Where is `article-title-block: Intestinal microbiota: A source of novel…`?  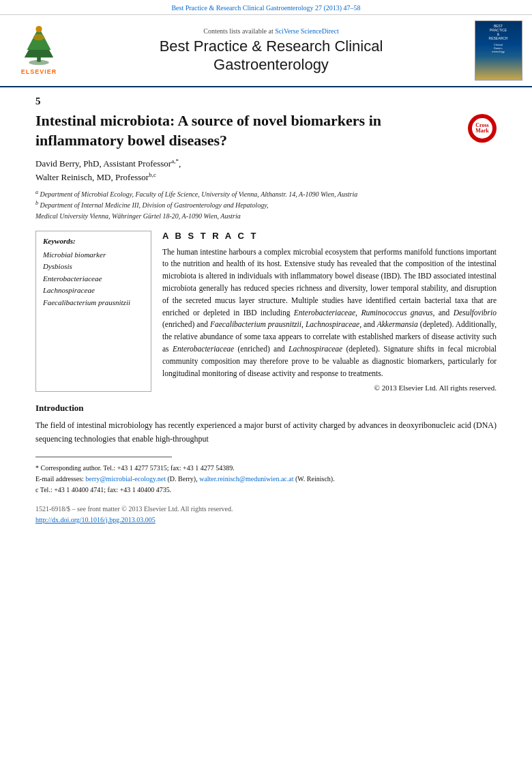
article-title-block: Intestinal microbiota: A source of novel… is located at coordinates (266, 131).